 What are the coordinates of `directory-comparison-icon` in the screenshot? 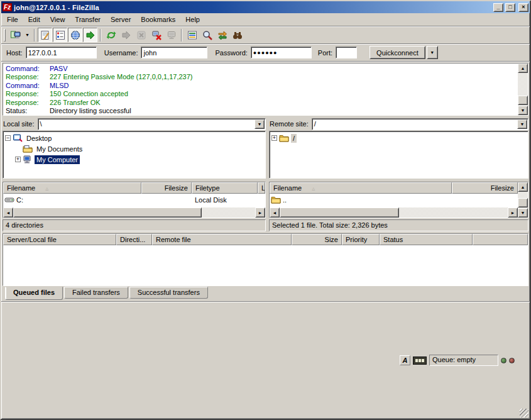 It's located at (207, 35).